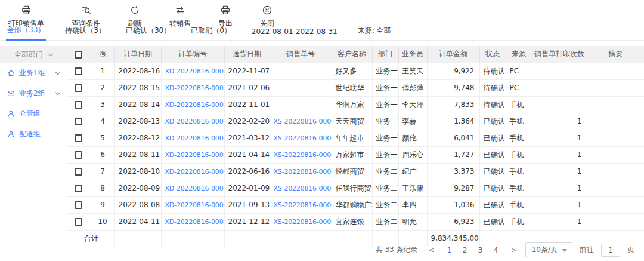 The image size is (644, 261). Describe the element at coordinates (193, 188) in the screenshot. I see `cell-order-no-link: XD-20220816-000011` at that location.